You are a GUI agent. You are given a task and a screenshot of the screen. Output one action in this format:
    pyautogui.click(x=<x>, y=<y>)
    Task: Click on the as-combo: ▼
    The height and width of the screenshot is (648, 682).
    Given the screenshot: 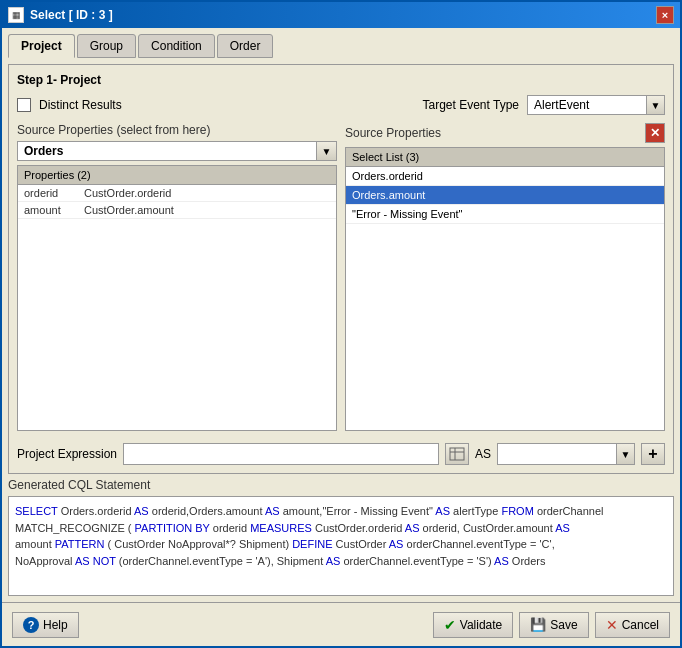 What is the action you would take?
    pyautogui.click(x=566, y=454)
    